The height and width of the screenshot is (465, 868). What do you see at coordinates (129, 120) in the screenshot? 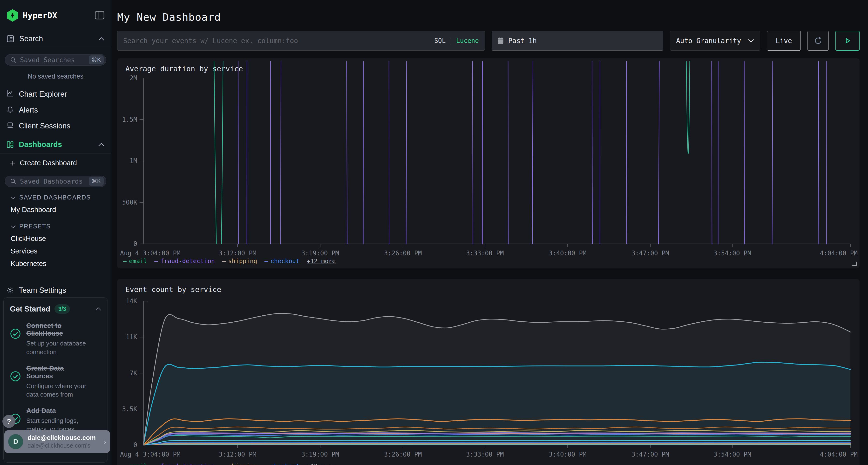
I see `svg-text: 1.5M` at bounding box center [129, 120].